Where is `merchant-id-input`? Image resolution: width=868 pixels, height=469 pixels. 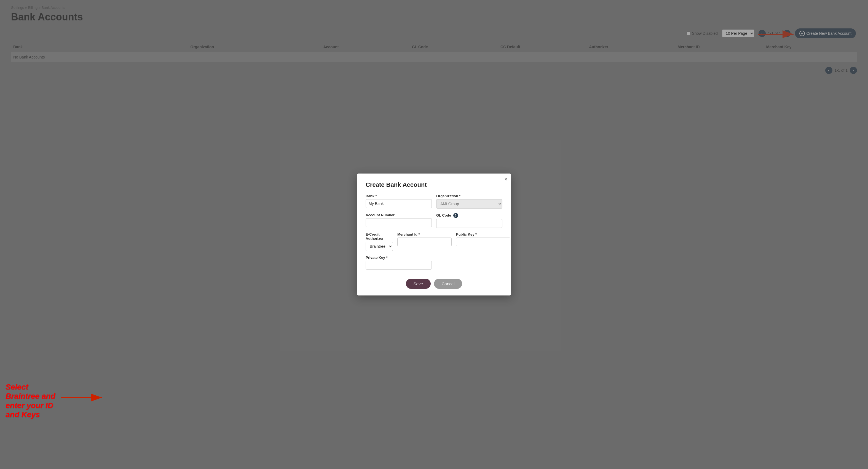 merchant-id-input is located at coordinates (425, 242).